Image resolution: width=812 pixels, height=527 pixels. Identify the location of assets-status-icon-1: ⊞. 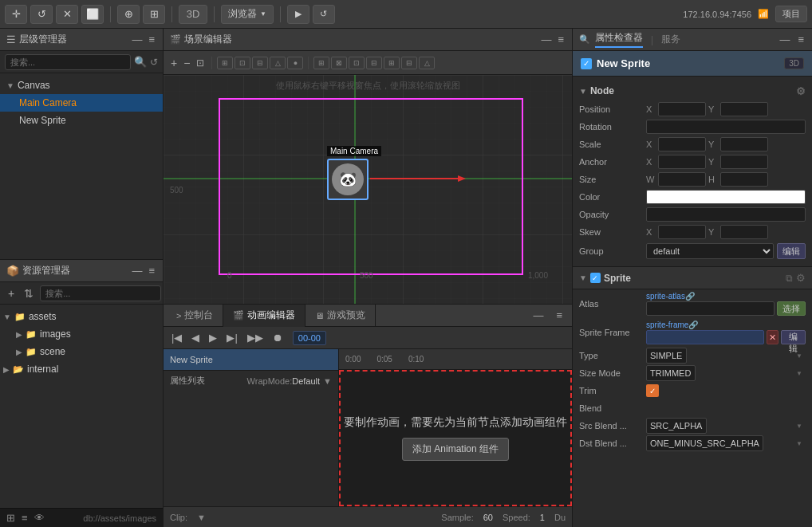
(11, 518).